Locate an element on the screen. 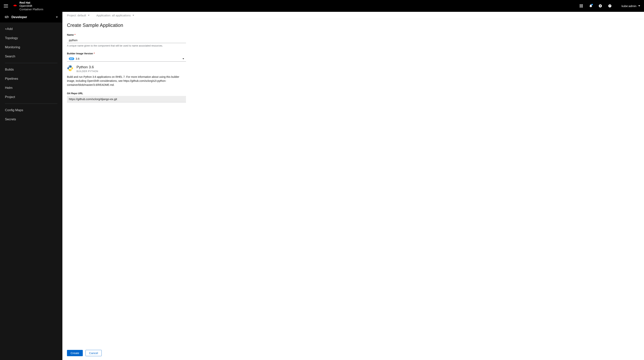 Image resolution: width=644 pixels, height=360 pixels. app-launcher-icon is located at coordinates (581, 6).